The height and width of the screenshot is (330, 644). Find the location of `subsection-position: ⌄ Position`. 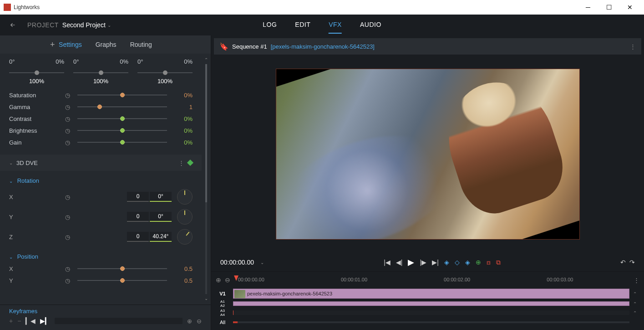

subsection-position: ⌄ Position is located at coordinates (101, 255).